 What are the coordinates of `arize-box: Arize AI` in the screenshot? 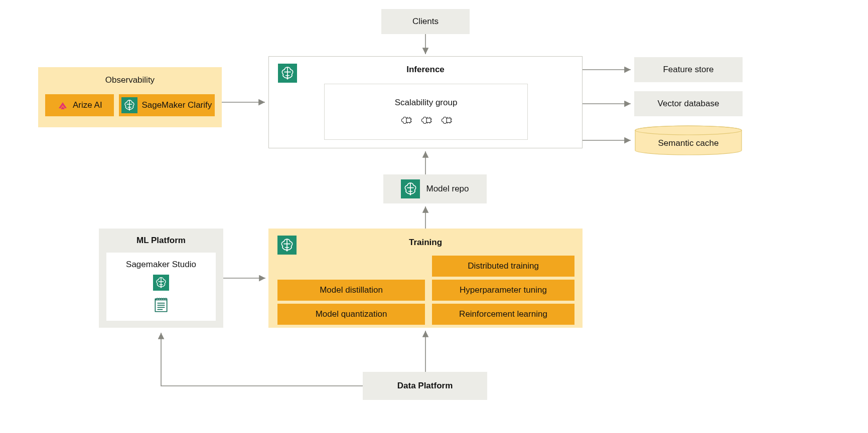 It's located at (79, 105).